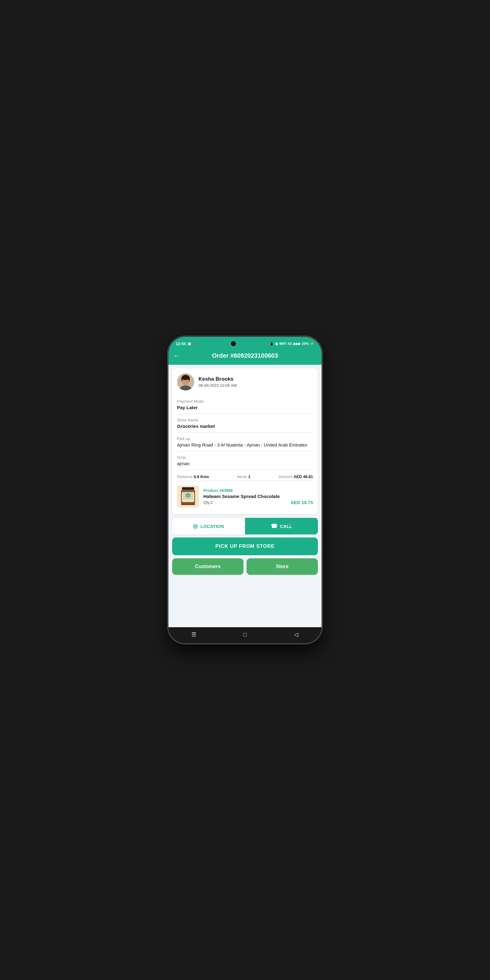 Image resolution: width=490 pixels, height=980 pixels. I want to click on distance-value: 5.8 Kms, so click(202, 477).